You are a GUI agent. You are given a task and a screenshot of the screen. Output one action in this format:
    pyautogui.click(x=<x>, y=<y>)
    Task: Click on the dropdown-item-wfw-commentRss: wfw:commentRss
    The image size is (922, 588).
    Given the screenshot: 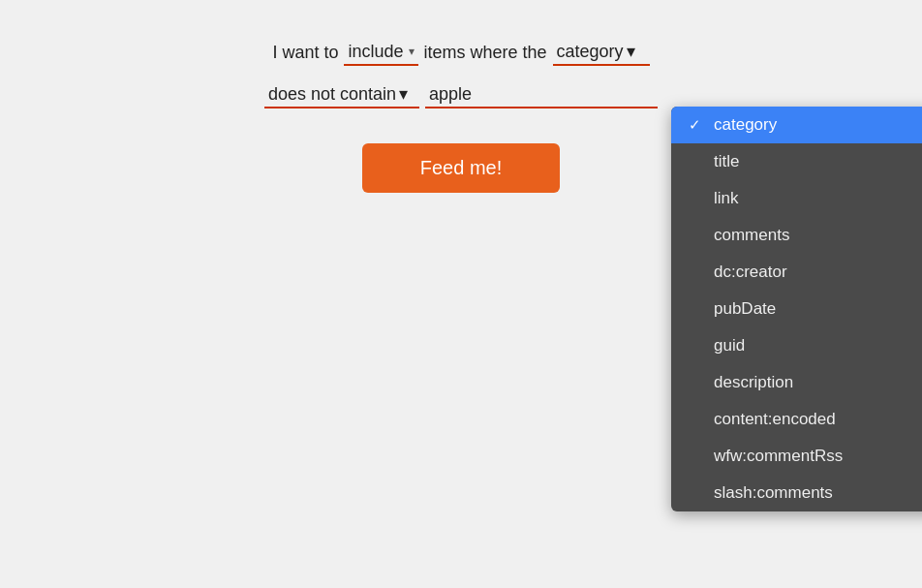 What is the action you would take?
    pyautogui.click(x=796, y=456)
    